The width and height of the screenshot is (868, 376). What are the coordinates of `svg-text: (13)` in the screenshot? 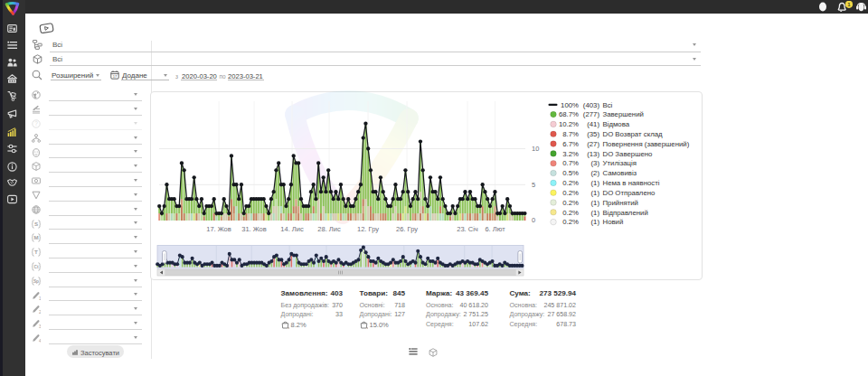 It's located at (593, 154).